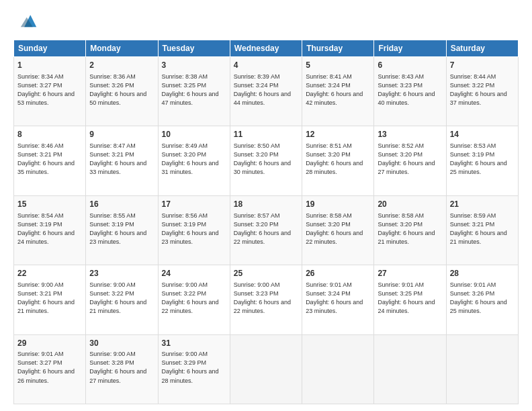 This screenshot has height=411, width=532. Describe the element at coordinates (482, 48) in the screenshot. I see `weekday-header-saturday: Saturday` at that location.